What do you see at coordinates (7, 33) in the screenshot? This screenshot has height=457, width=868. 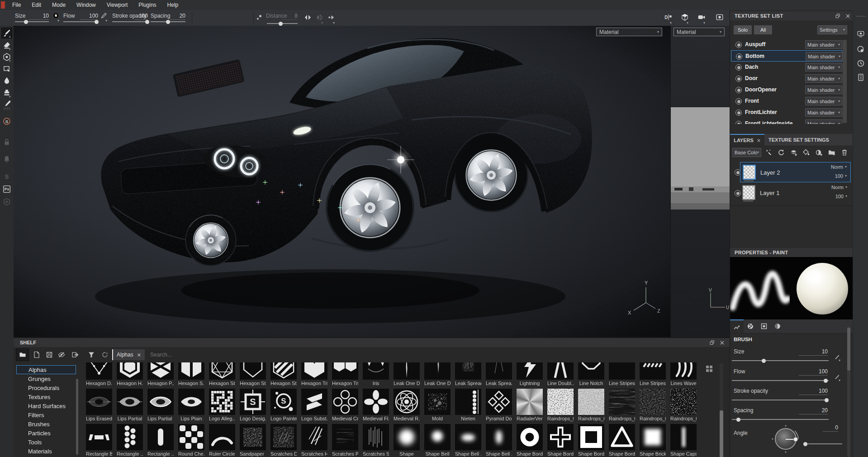 I see `paint-brush-tool: ▾` at bounding box center [7, 33].